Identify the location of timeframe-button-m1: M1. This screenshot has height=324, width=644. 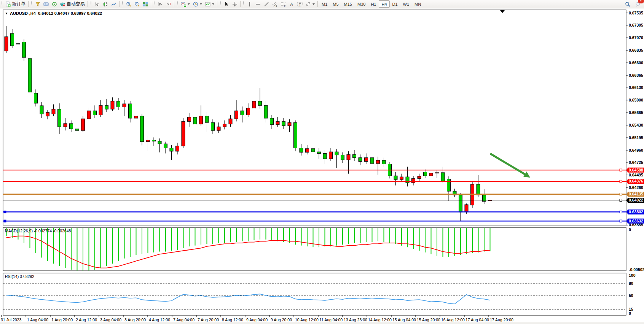
(324, 4).